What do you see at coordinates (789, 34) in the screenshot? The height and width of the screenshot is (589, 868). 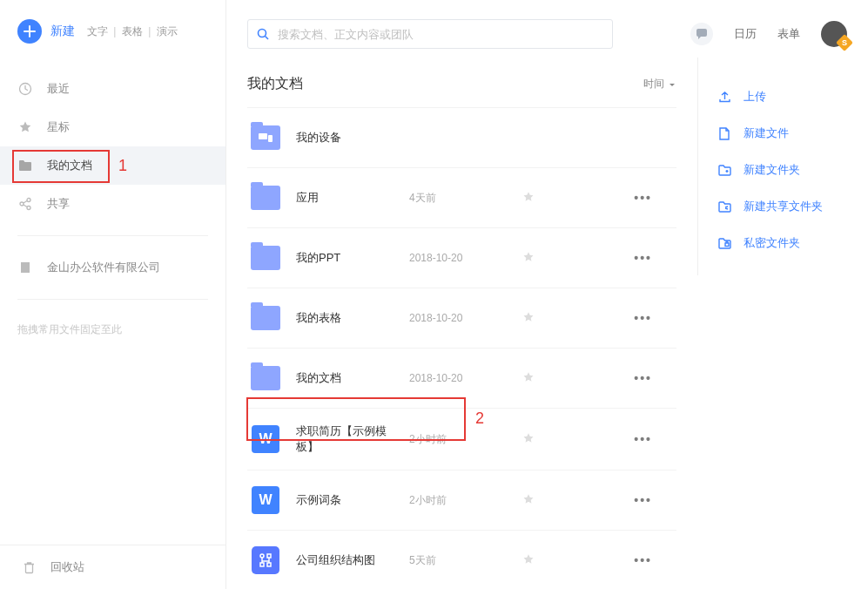 I see `forms-link: 表单` at bounding box center [789, 34].